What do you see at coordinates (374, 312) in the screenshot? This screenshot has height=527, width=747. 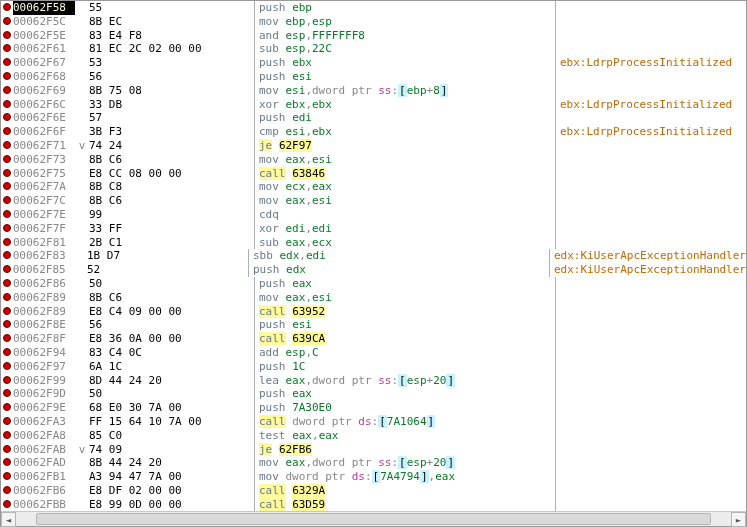 I see `disasm-row: 00062F89E8 C4 09 00 00call 63952` at bounding box center [374, 312].